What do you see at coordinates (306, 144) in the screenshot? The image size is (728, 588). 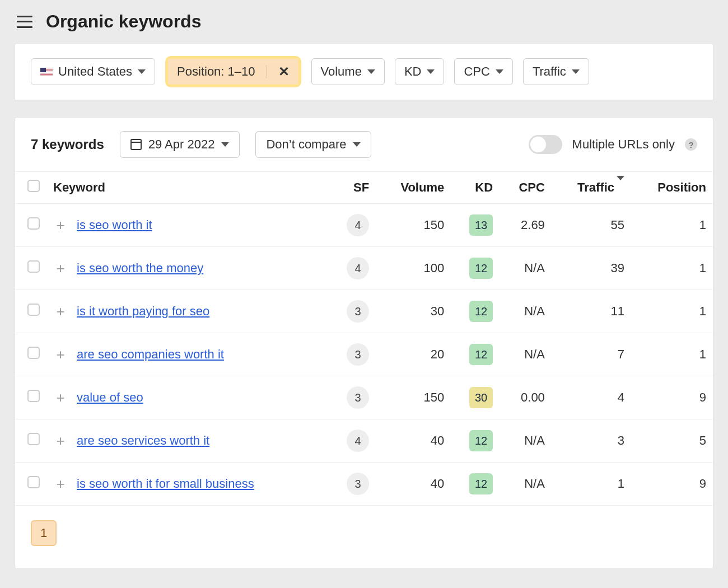 I see `compare-label: Don’t compare` at bounding box center [306, 144].